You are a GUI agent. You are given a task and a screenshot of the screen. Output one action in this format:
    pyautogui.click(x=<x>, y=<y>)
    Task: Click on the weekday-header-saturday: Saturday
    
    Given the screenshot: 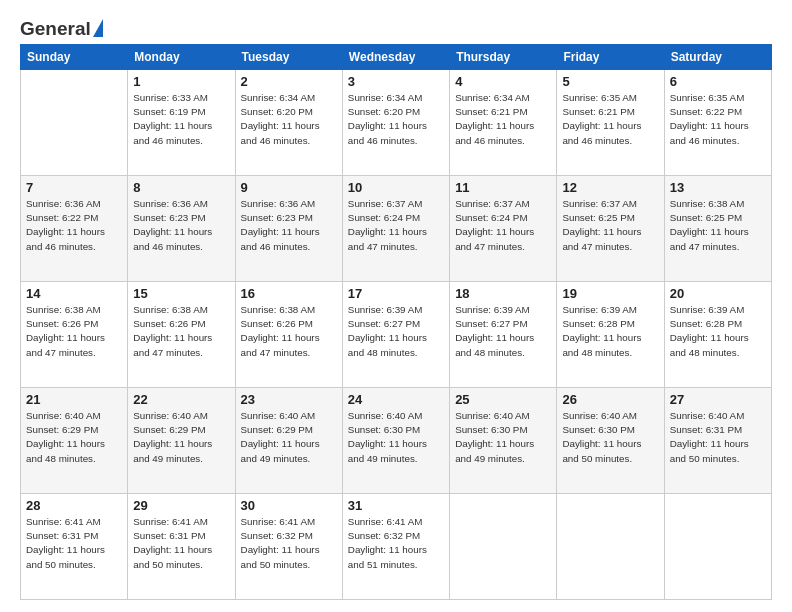 What is the action you would take?
    pyautogui.click(x=718, y=58)
    